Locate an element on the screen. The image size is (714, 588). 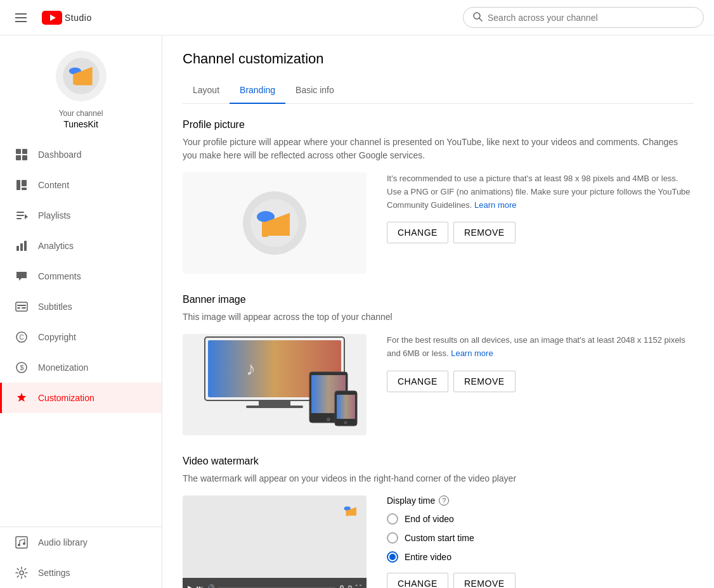
sidebar-item-dashboard: Dashboard is located at coordinates (81, 155).